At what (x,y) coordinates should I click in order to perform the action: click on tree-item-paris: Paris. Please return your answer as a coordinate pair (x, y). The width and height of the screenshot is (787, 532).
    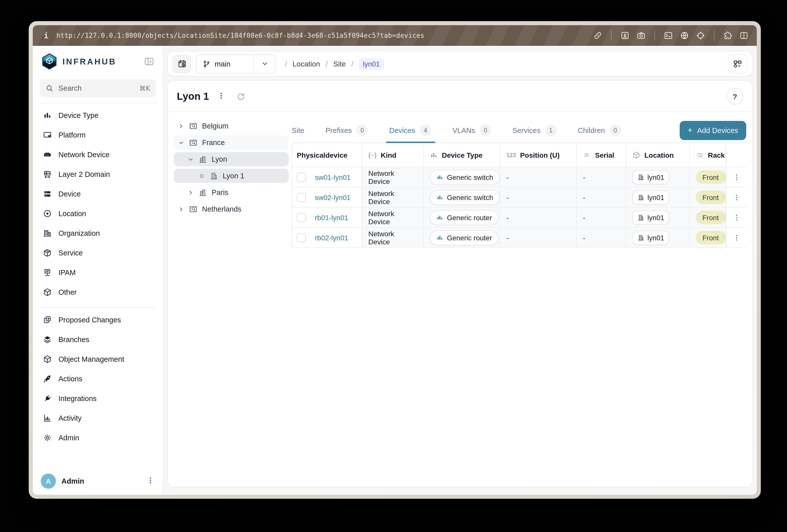
    Looking at the image, I should click on (231, 192).